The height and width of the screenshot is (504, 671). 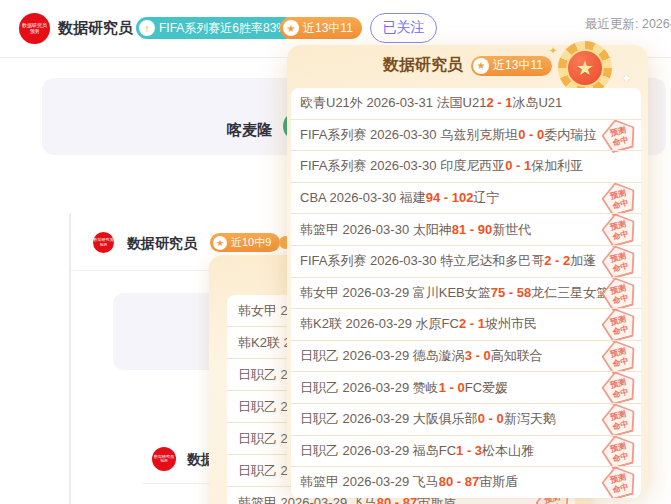 I want to click on result-text: 日职乙 2026-03-29 赞岐1 - 0FC爱媛, so click(x=404, y=388).